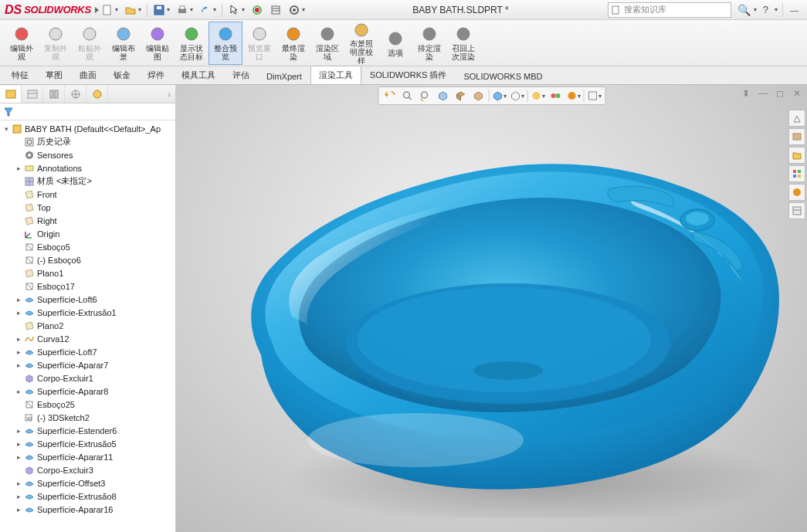  Describe the element at coordinates (97, 94) in the screenshot. I see `display-tab` at that location.